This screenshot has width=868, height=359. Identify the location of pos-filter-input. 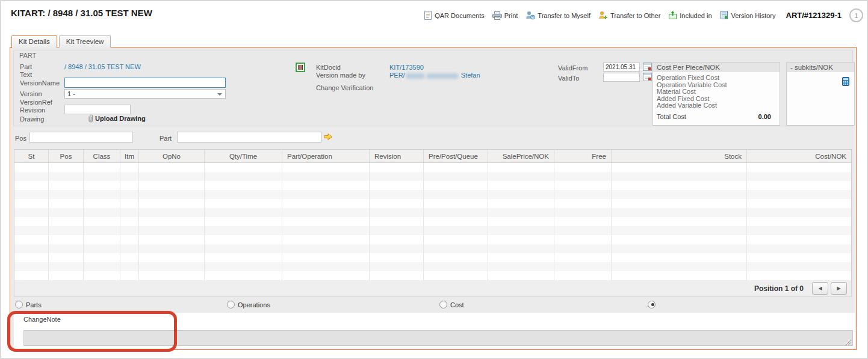
(81, 137).